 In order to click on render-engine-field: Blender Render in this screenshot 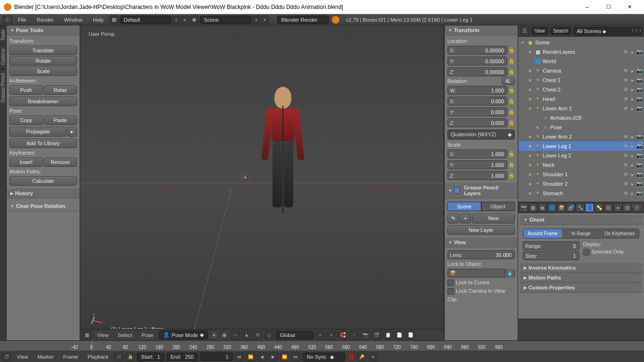, I will do `click(303, 20)`.